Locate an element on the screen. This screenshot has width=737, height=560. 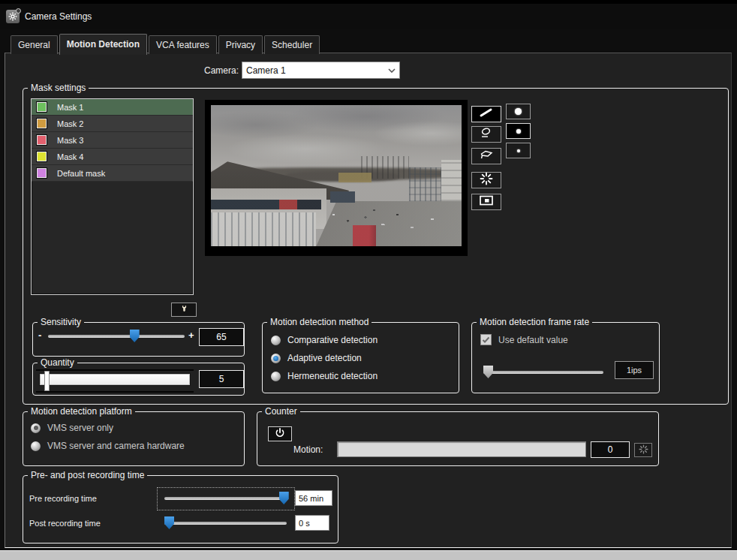
mask-list: Mask 1 Mask 2 Mask 3 Mask 4 Default mask is located at coordinates (113, 197).